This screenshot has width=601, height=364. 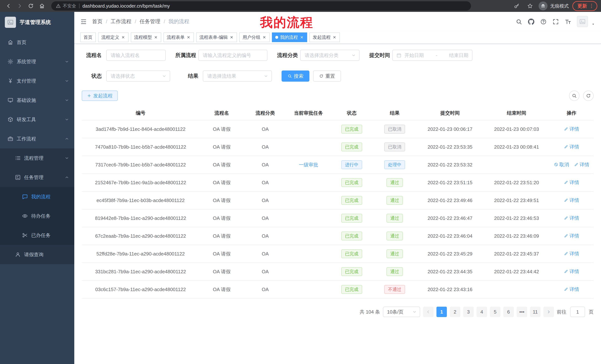 I want to click on tab: 首页, so click(x=88, y=37).